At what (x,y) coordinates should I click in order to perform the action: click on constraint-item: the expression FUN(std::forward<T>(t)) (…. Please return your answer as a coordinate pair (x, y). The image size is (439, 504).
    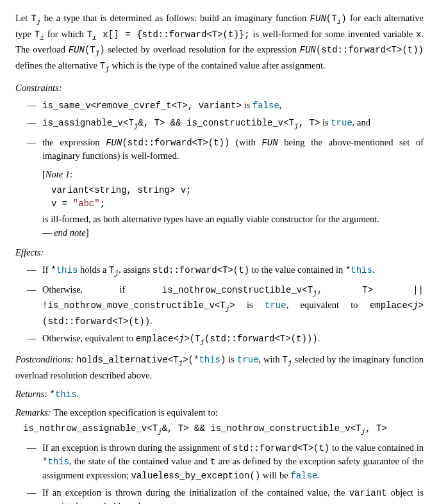
    Looking at the image, I should click on (226, 149).